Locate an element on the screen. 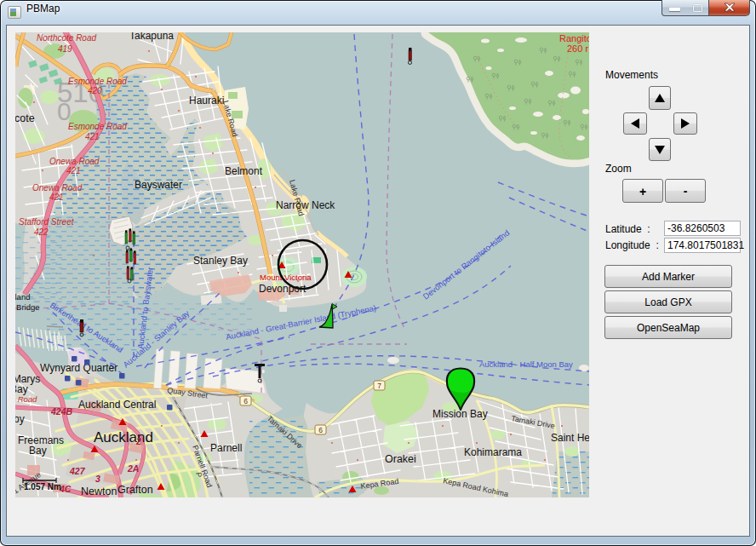  svg-text: Stanley Bay is located at coordinates (220, 261).